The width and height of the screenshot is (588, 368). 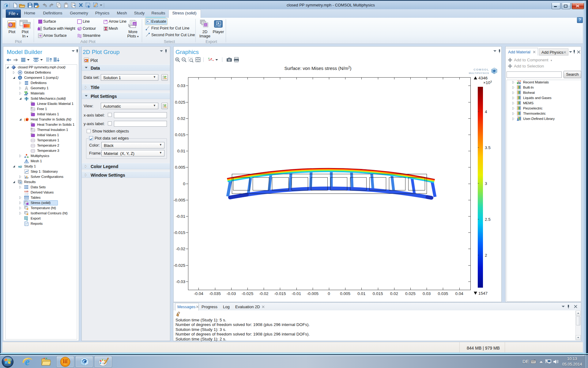 I want to click on svg-text: 0.035, so click(x=443, y=294).